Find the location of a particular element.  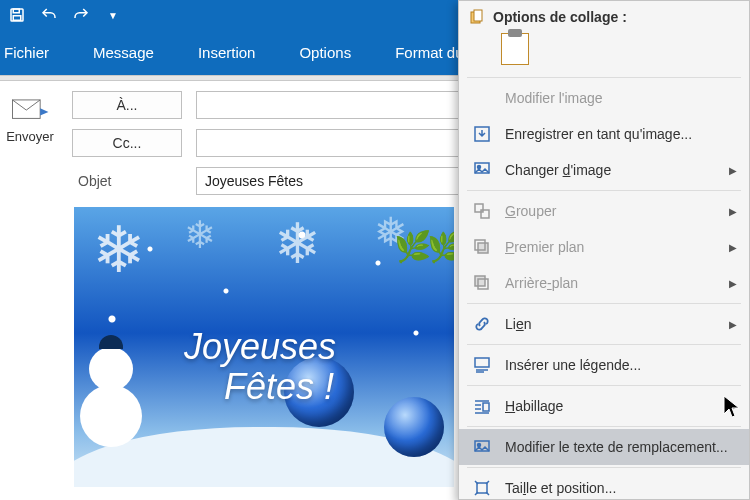

change-image-icon is located at coordinates (482, 170).